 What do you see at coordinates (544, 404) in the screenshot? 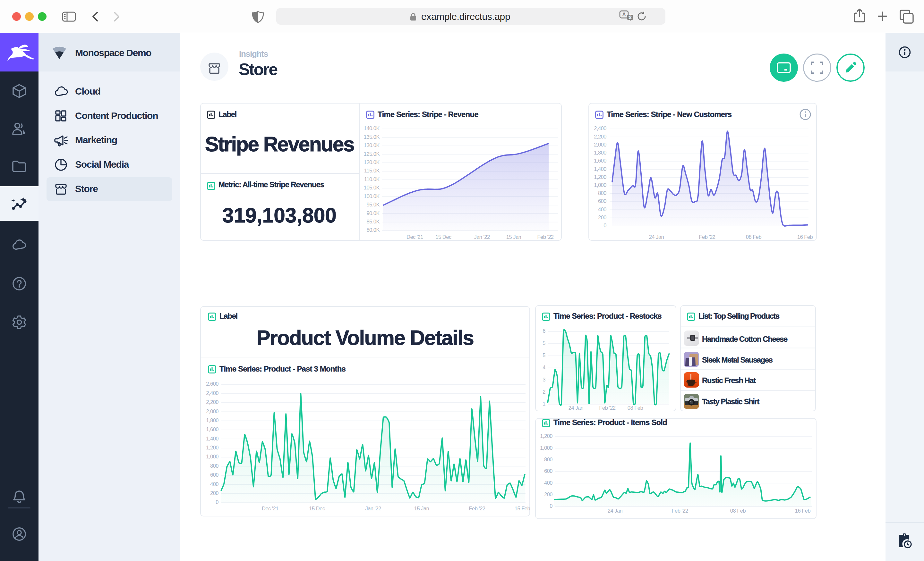
I see `svg-text: 1` at bounding box center [544, 404].